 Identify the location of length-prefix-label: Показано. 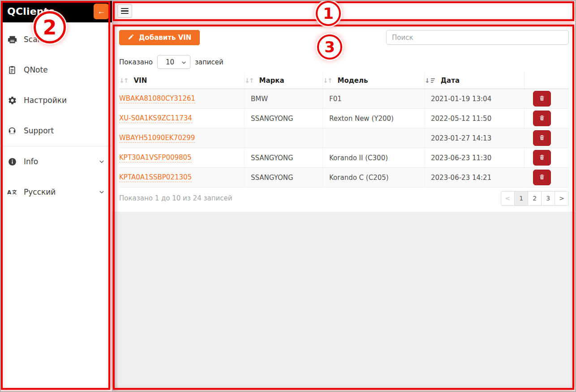
(136, 62).